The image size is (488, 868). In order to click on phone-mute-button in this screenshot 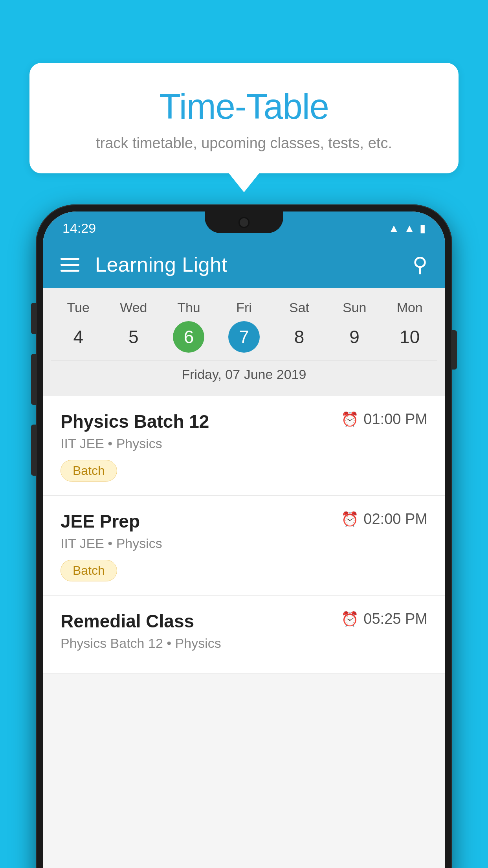, I will do `click(33, 318)`.